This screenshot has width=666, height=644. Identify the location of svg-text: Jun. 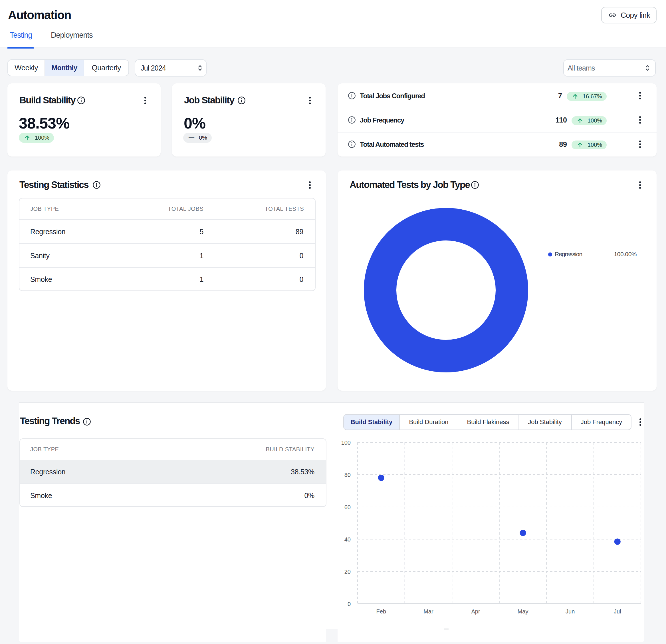
(570, 611).